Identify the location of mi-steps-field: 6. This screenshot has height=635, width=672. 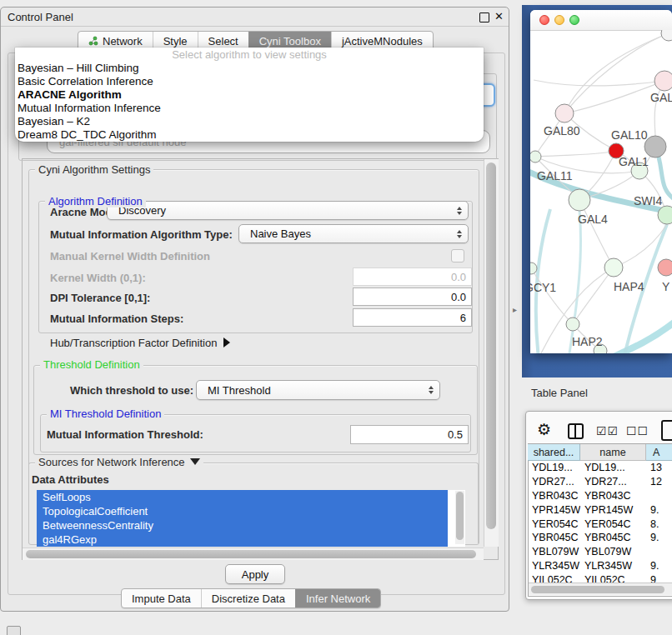
(412, 318).